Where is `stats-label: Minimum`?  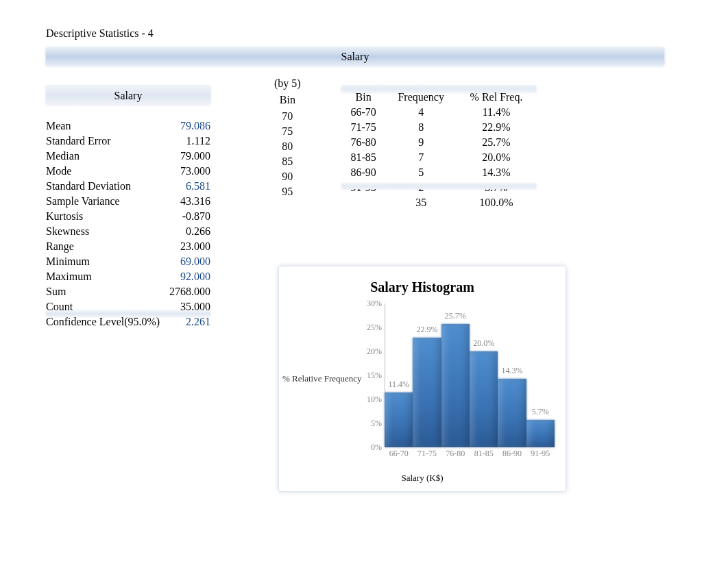 stats-label: Minimum is located at coordinates (106, 262).